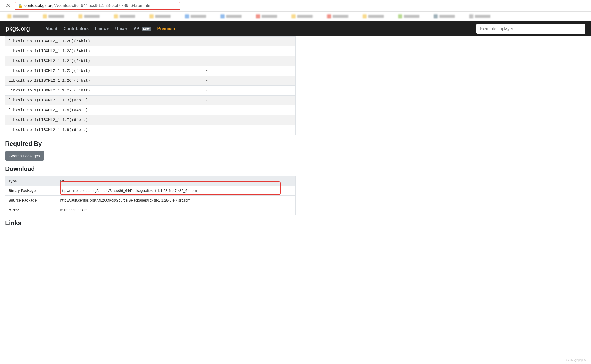 This screenshot has width=591, height=364. Describe the element at coordinates (176, 191) in the screenshot. I see `download-url: http://mirror.centos.org/centos/7/os/x86…` at that location.